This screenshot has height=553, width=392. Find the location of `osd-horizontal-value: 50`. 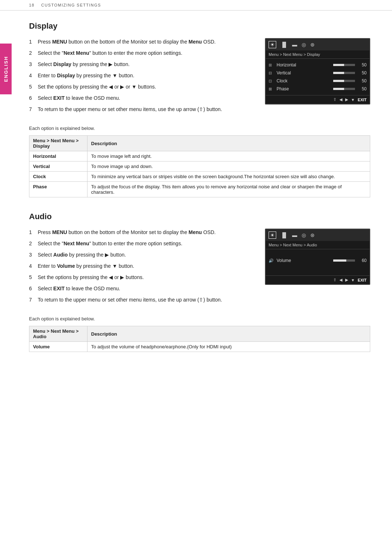

osd-horizontal-value: 50 is located at coordinates (363, 65).